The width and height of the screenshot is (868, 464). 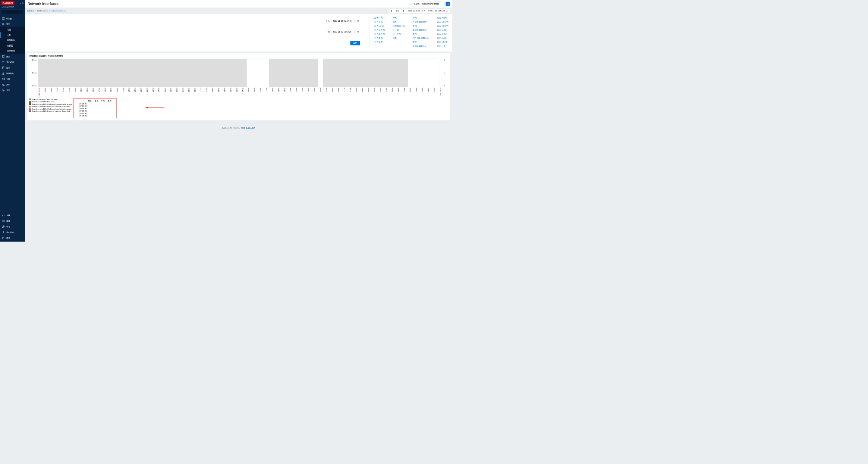 I want to click on quick-range-link: 过去 7 天, so click(x=379, y=22).